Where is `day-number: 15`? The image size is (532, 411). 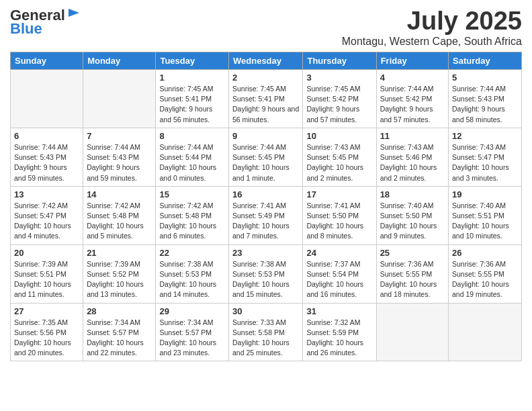 day-number: 15 is located at coordinates (192, 195).